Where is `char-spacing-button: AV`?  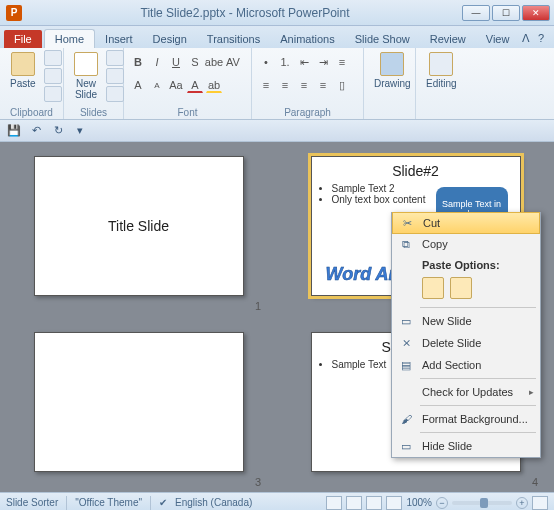 char-spacing-button: AV is located at coordinates (233, 62).